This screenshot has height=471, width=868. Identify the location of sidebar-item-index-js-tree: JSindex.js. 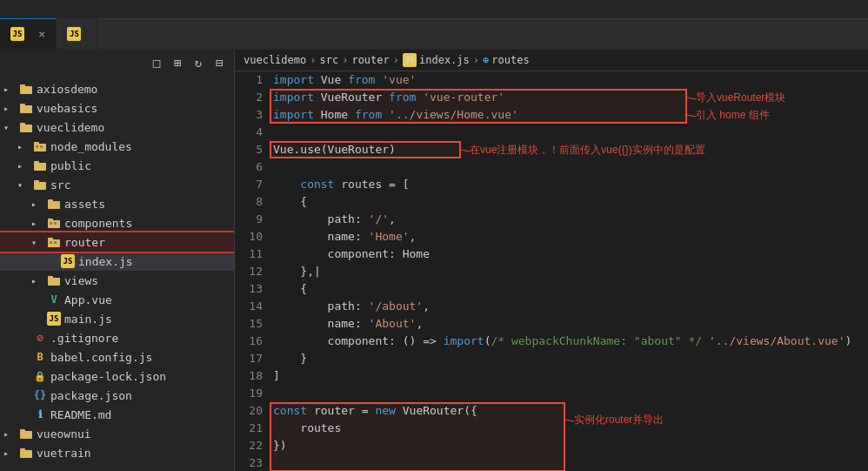
(117, 261).